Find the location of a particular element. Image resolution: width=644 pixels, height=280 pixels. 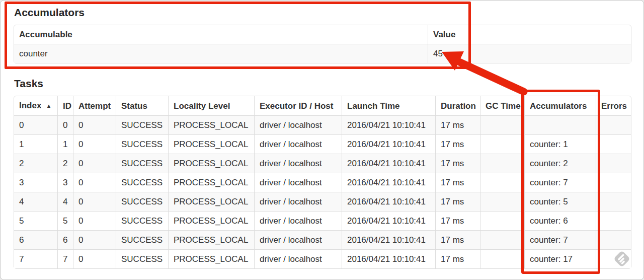

table-row: 110SUCCESSPROCESS_LOCALdriver / localhos… is located at coordinates (323, 144).